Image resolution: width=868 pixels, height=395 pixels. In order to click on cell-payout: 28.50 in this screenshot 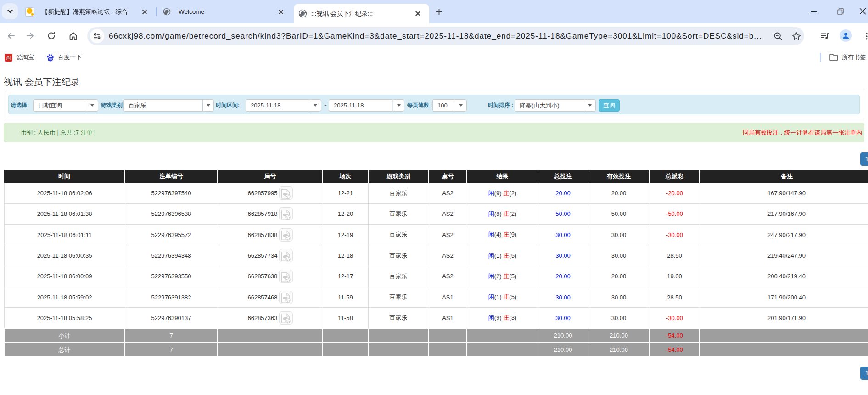, I will do `click(675, 255)`.